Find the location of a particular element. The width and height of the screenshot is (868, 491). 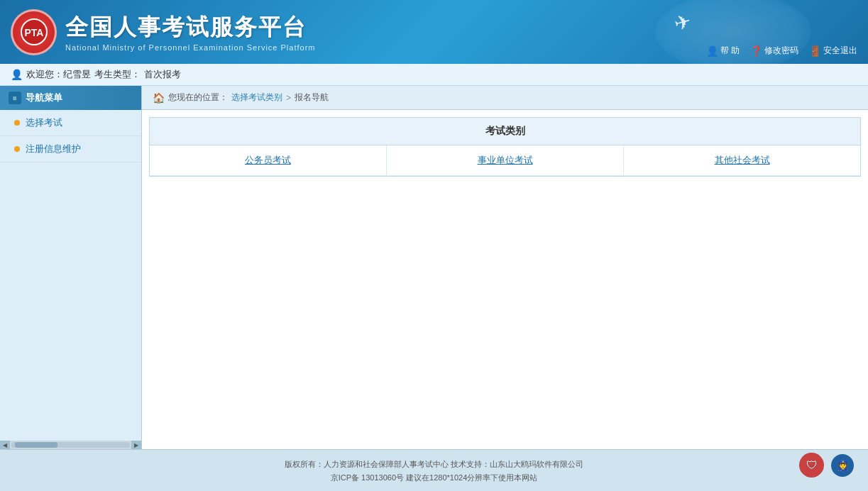

footer-wrapper: 版权所有：人力资源和社会保障部人事考试中心 技术支持：山东山大鸥玛软件有限公司 … is located at coordinates (434, 470).